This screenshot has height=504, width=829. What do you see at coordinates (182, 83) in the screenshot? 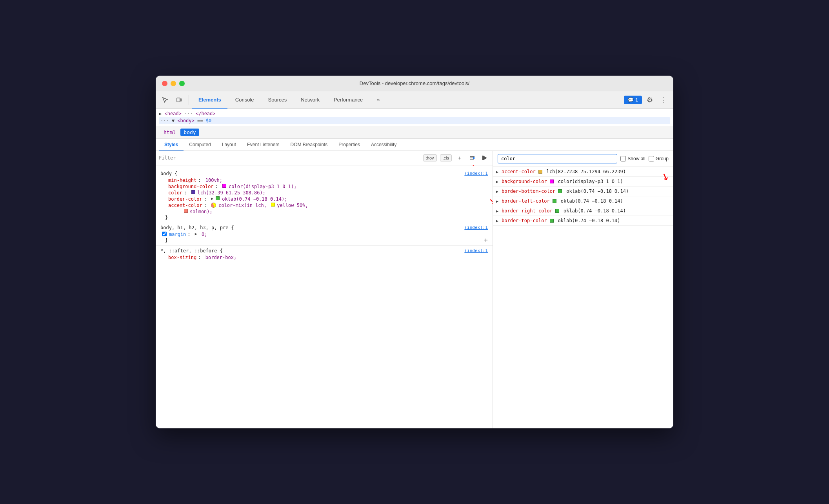
I see `maximize-button` at bounding box center [182, 83].